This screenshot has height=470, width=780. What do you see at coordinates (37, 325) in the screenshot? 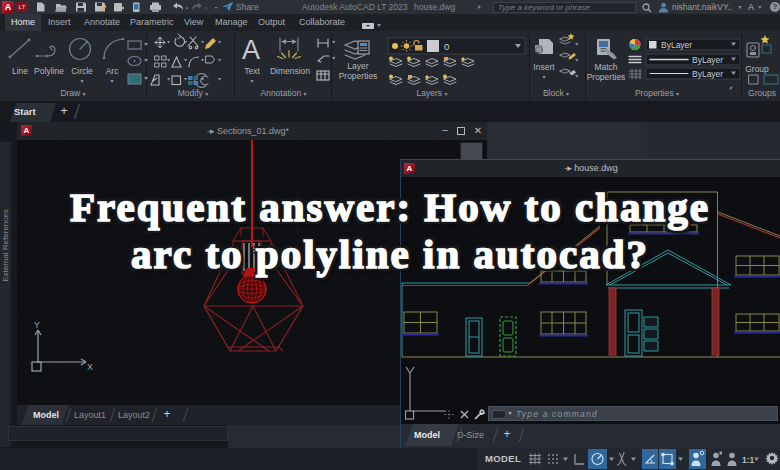
I see `svg-text: Y` at bounding box center [37, 325].